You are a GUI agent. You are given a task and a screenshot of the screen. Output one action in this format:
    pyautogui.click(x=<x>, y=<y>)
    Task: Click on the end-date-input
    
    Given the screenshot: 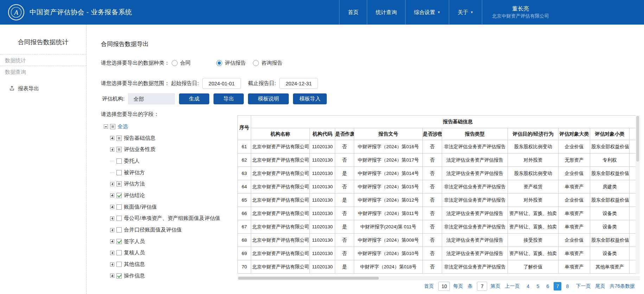 What is the action you would take?
    pyautogui.click(x=299, y=84)
    